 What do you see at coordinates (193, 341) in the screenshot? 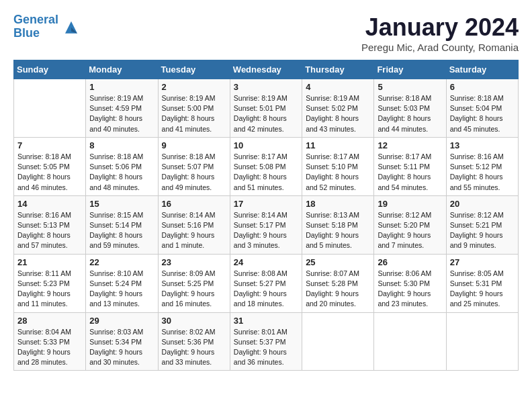
I see `calendar-day-cell: 30Sunrise: 8:02 AMSunset: 5:36 PMDayligh…` at bounding box center [193, 341].